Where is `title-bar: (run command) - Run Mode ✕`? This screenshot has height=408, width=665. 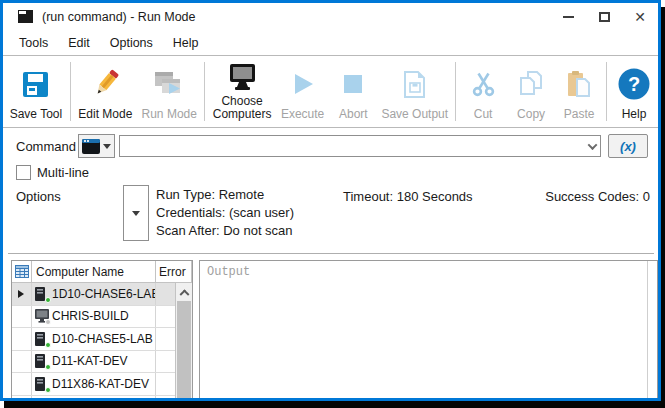
title-bar: (run command) - Run Mode ✕ is located at coordinates (330, 16).